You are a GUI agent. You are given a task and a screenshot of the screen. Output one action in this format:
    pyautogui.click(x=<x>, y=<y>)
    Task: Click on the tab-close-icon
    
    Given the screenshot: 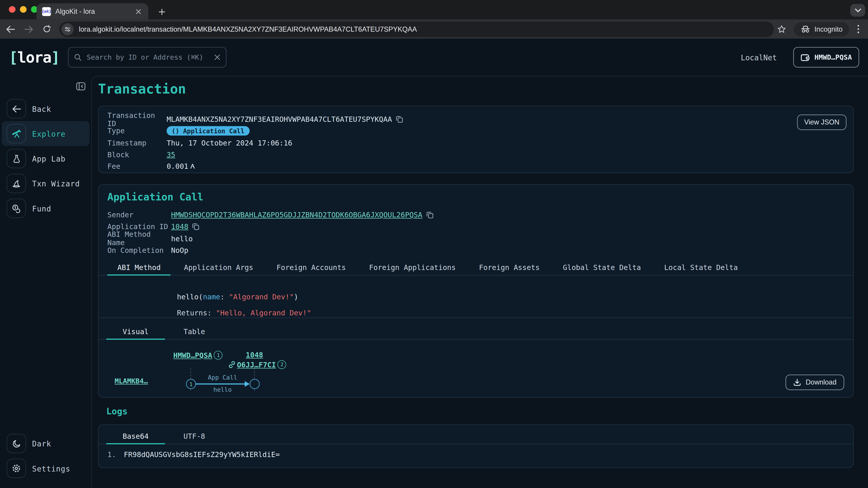 What is the action you would take?
    pyautogui.click(x=138, y=11)
    